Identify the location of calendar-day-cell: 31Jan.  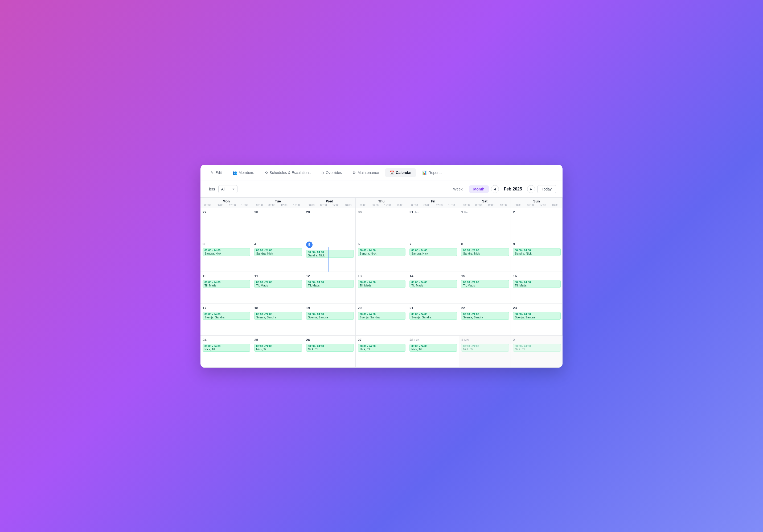
(433, 224).